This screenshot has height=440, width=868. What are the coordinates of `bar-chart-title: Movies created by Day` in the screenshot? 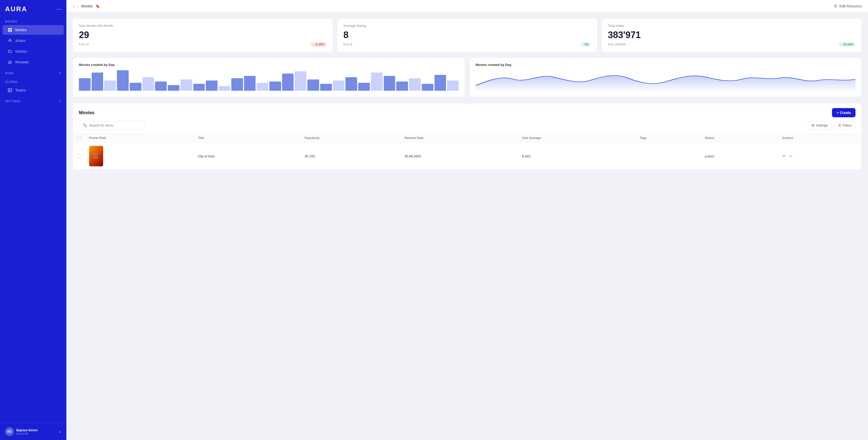 It's located at (269, 65).